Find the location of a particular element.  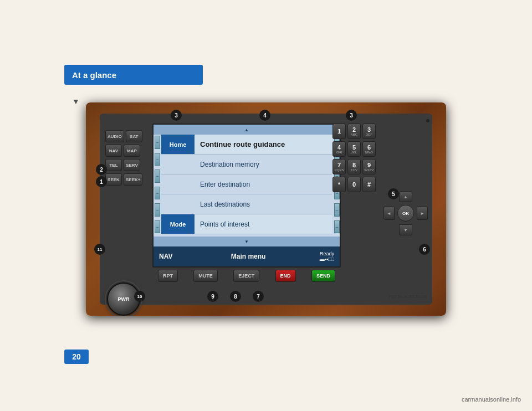

end-button: END is located at coordinates (286, 276).